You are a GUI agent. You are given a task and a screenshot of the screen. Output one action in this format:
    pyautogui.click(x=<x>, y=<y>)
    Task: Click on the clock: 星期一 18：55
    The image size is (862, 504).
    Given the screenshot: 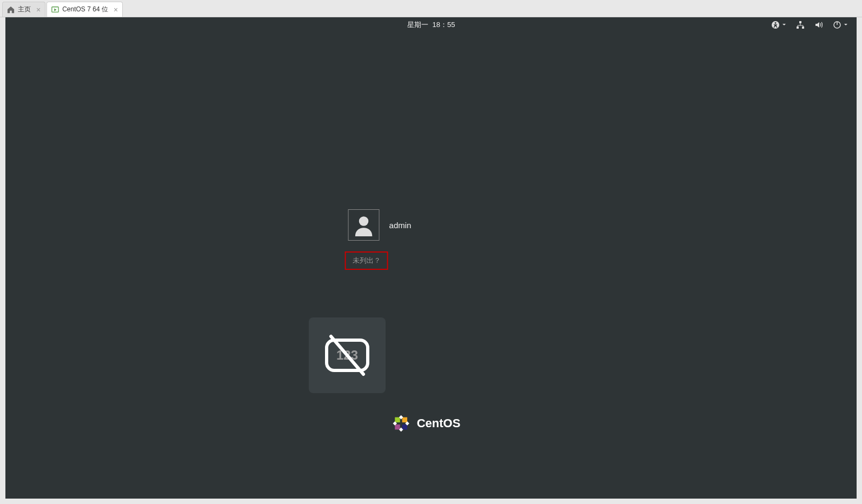 What is the action you would take?
    pyautogui.click(x=432, y=25)
    